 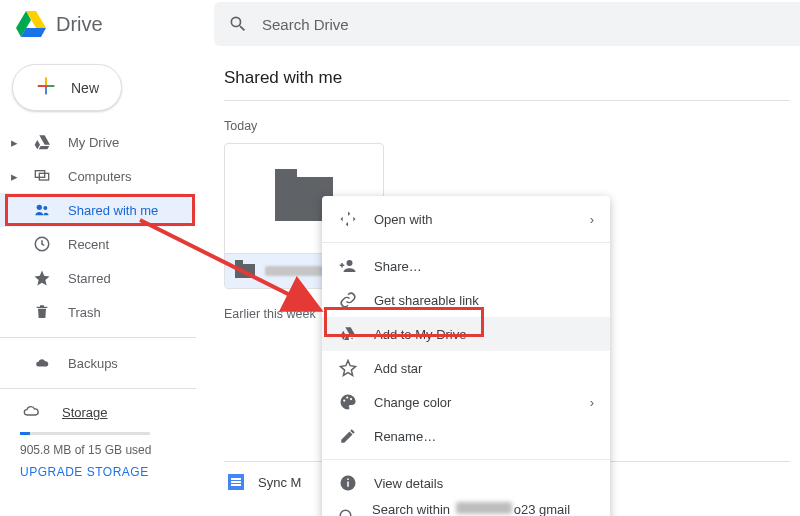 What do you see at coordinates (405, 436) in the screenshot?
I see `menu-label: Rename…` at bounding box center [405, 436].